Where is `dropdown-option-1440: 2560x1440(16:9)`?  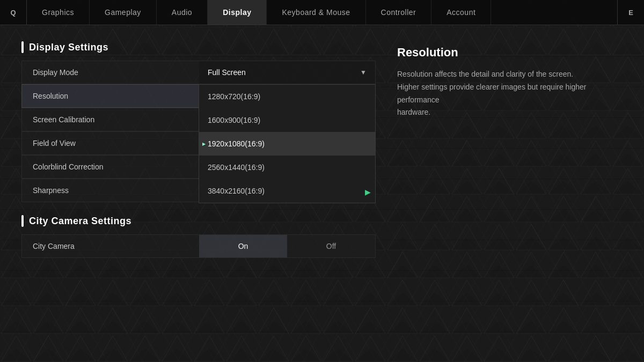
dropdown-option-1440: 2560x1440(16:9) is located at coordinates (287, 167).